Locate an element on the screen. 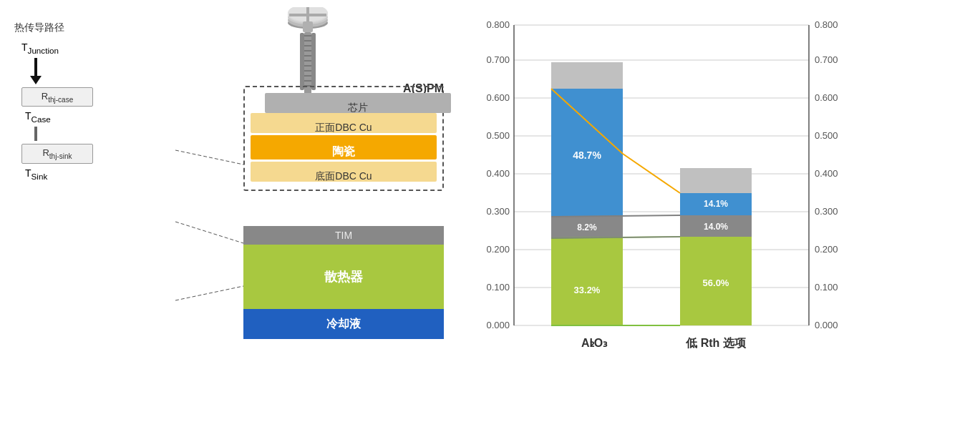 This screenshot has width=980, height=427. t-junction-label: TJunction is located at coordinates (40, 49).